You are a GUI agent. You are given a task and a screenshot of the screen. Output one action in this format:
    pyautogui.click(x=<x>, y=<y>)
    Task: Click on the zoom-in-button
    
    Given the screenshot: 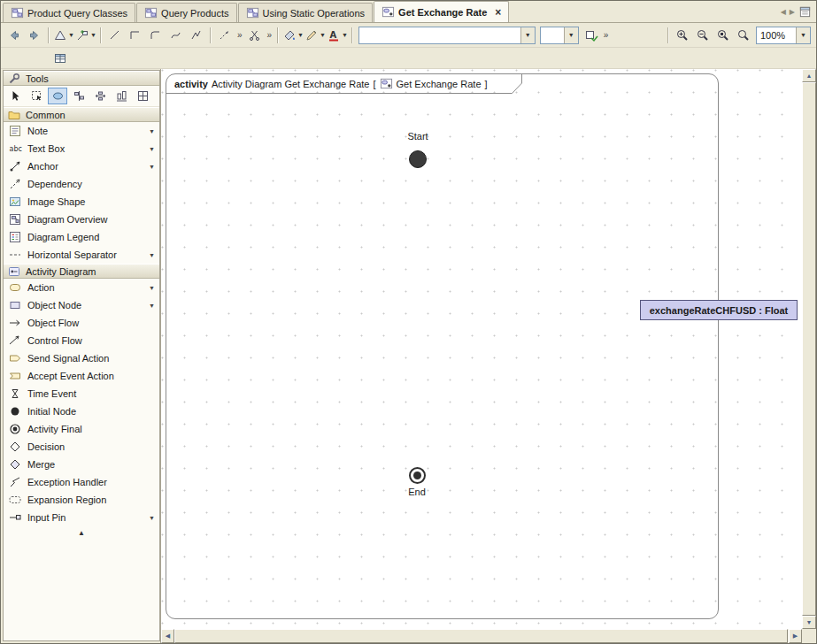 What is the action you would take?
    pyautogui.click(x=682, y=35)
    